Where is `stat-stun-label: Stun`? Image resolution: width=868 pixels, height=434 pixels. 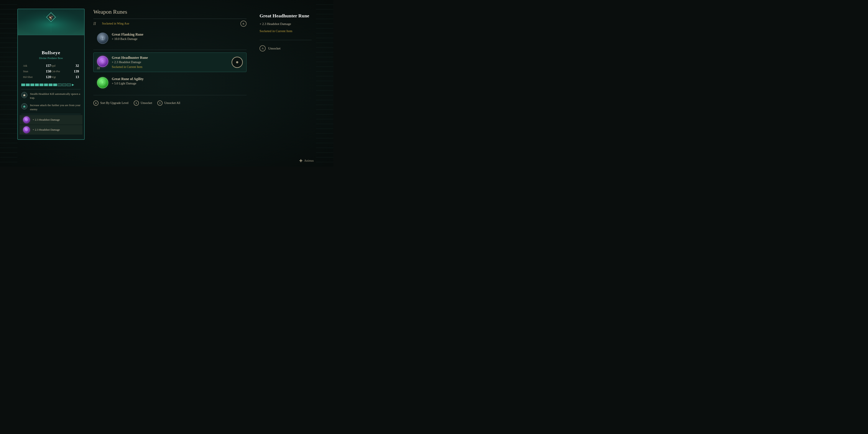 stat-stun-label: Stun is located at coordinates (26, 71).